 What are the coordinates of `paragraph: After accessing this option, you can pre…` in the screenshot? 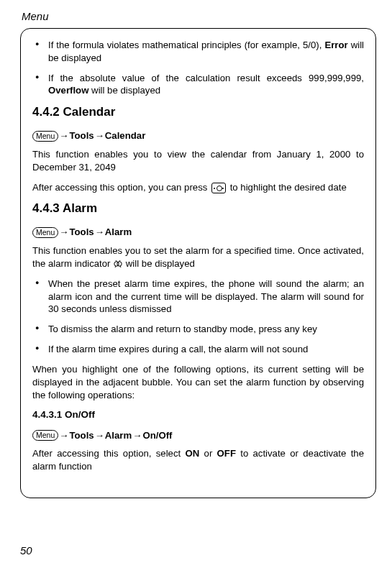 It's located at (199, 188).